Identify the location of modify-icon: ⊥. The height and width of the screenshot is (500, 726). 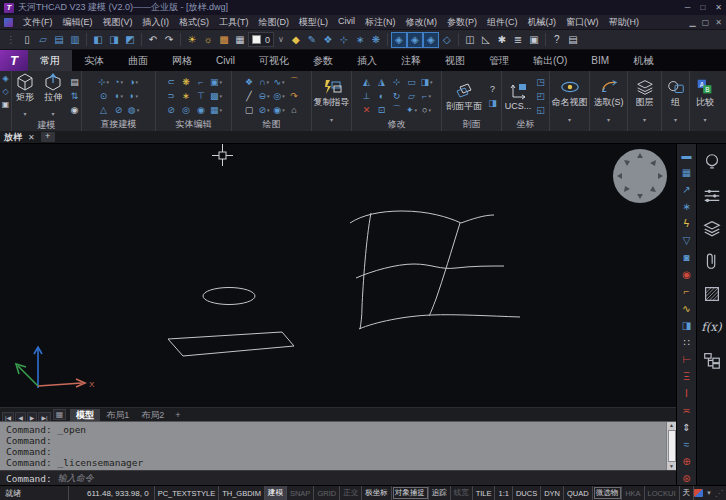
(366, 96).